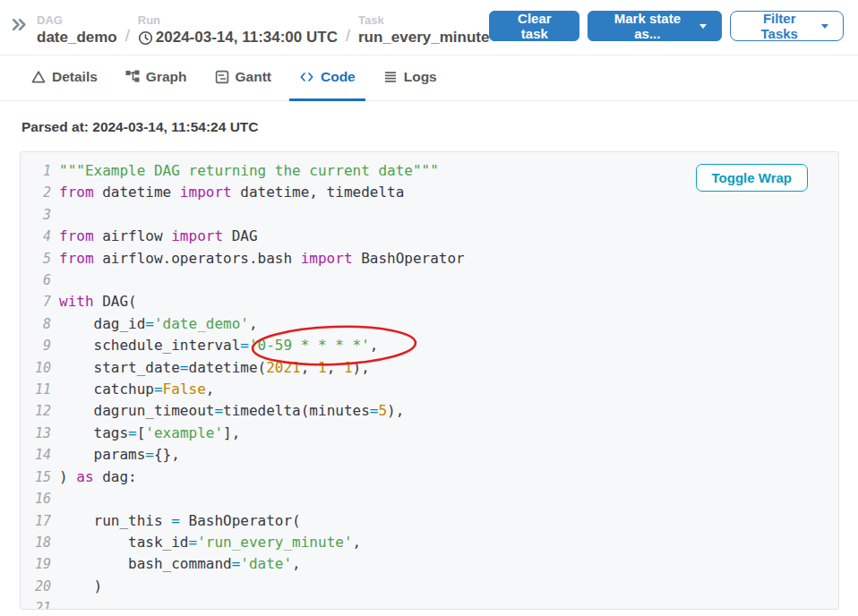 The height and width of the screenshot is (616, 858). What do you see at coordinates (39, 192) in the screenshot?
I see `line-number: 2` at bounding box center [39, 192].